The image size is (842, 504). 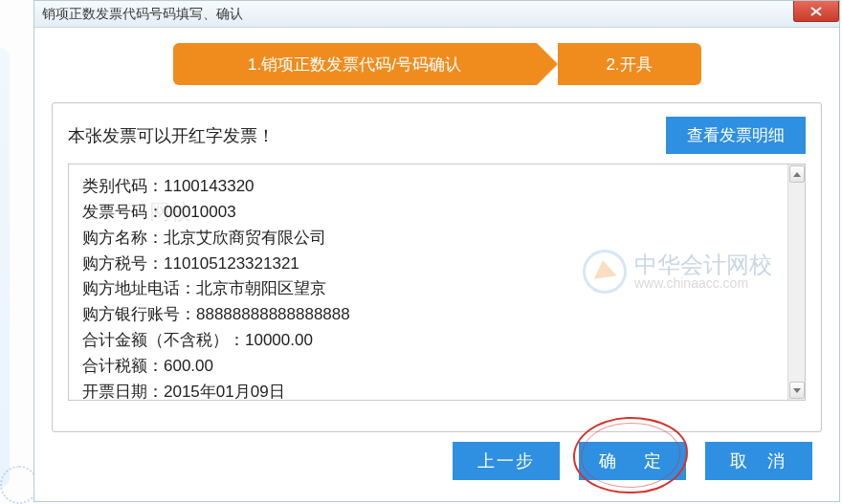 What do you see at coordinates (122, 237) in the screenshot?
I see `label: 购方名称：` at bounding box center [122, 237].